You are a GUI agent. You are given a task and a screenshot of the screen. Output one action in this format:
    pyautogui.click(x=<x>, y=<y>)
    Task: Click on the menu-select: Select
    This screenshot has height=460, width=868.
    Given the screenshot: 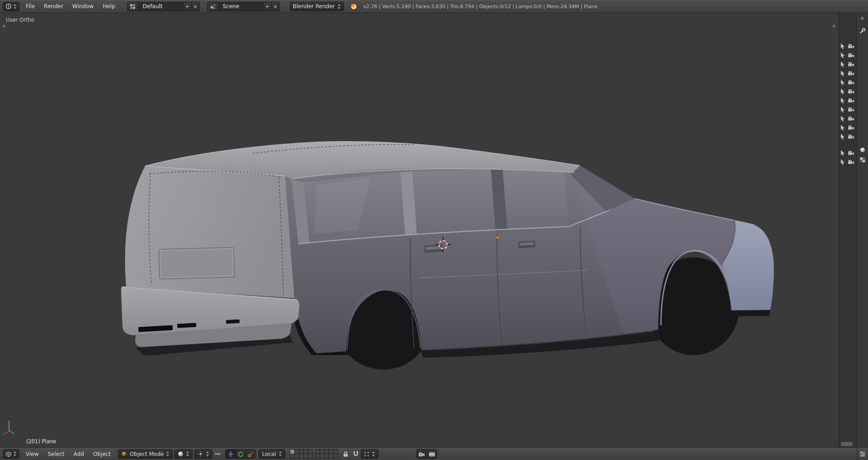 What is the action you would take?
    pyautogui.click(x=56, y=454)
    